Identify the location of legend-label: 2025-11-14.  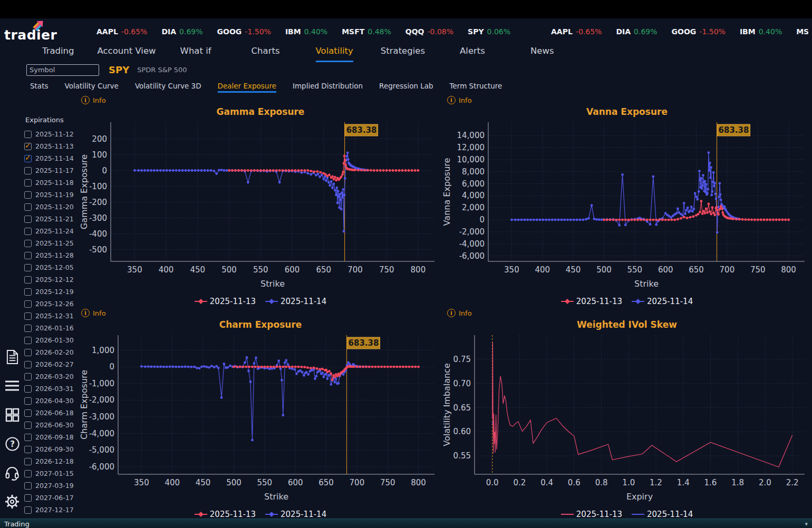
(304, 514).